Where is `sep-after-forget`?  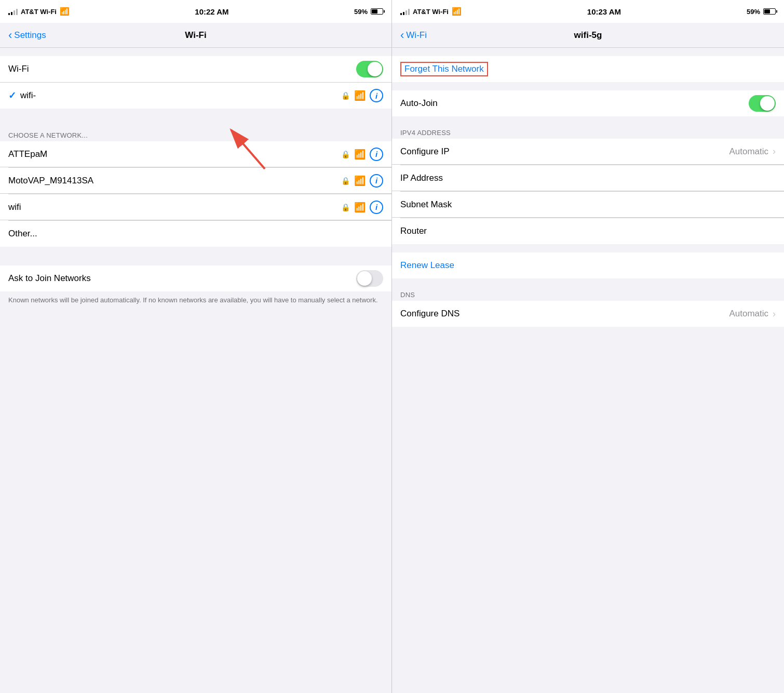 sep-after-forget is located at coordinates (588, 86).